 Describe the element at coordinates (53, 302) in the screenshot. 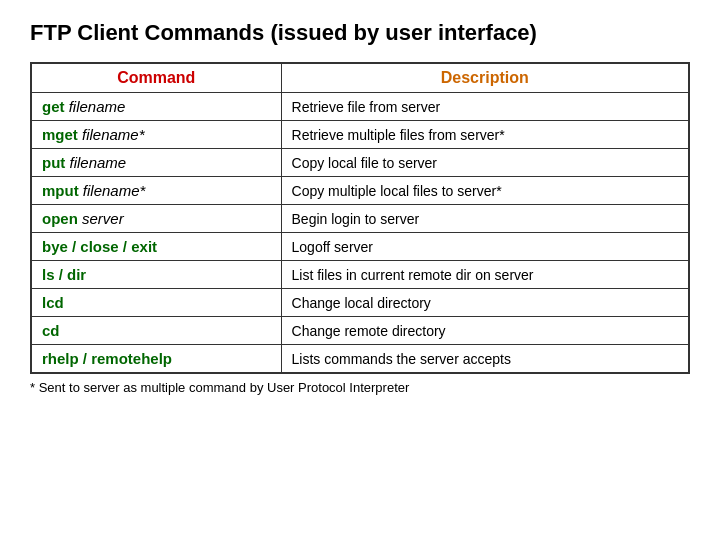

I see `command-text: lcd` at that location.